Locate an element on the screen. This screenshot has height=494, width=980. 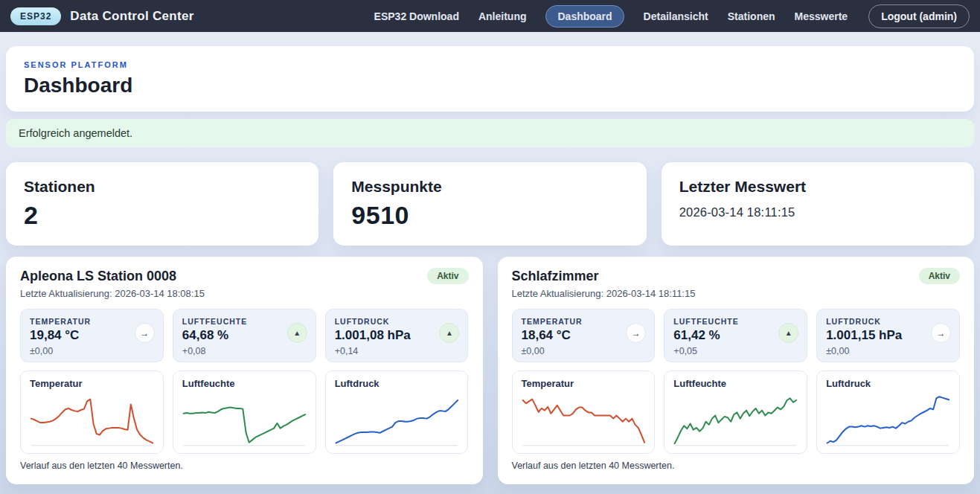
stat-label: Stationen is located at coordinates (162, 187).